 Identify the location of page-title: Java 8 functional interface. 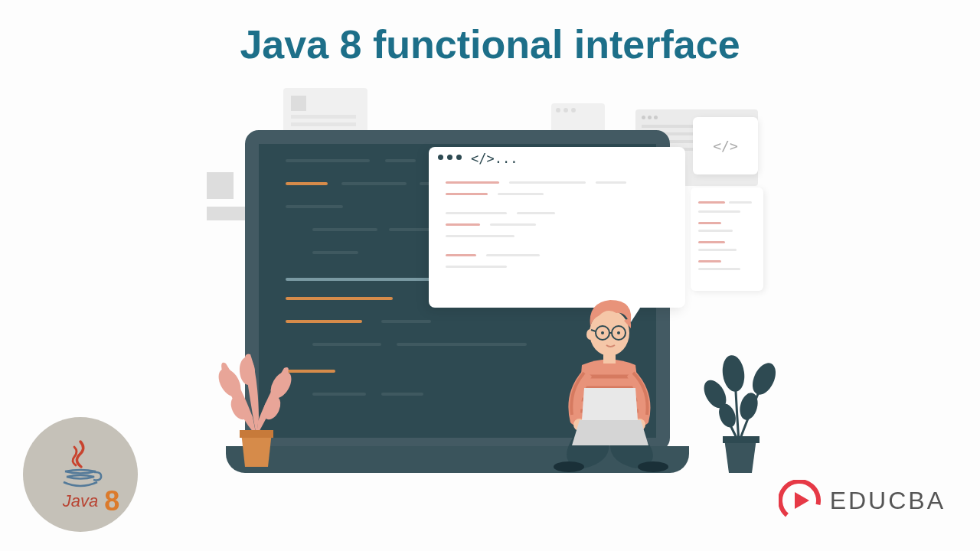
(490, 44).